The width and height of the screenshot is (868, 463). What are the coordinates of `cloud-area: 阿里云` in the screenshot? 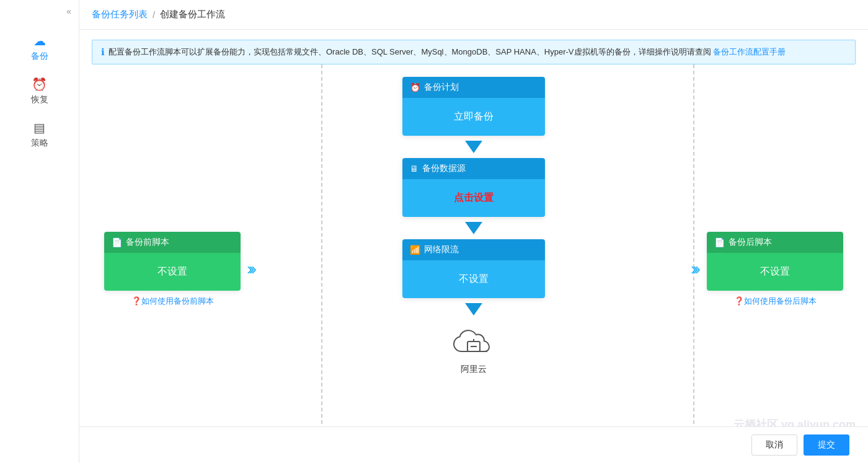 It's located at (474, 350).